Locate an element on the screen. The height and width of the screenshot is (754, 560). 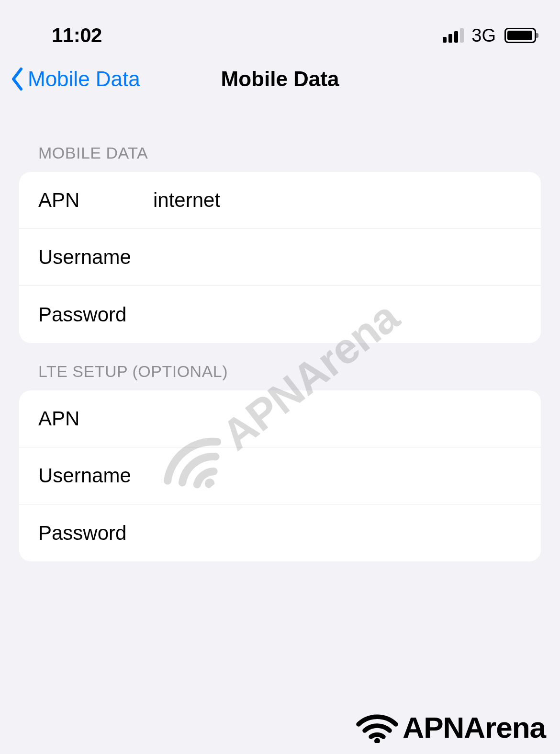
network-type: 3G is located at coordinates (483, 35).